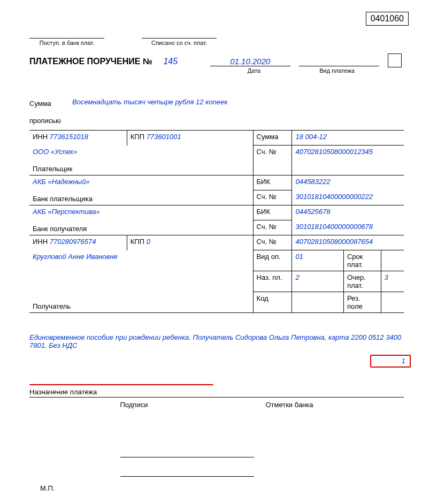 This screenshot has height=504, width=422. What do you see at coordinates (273, 303) in the screenshot?
I see `kod-label: Код` at bounding box center [273, 303].